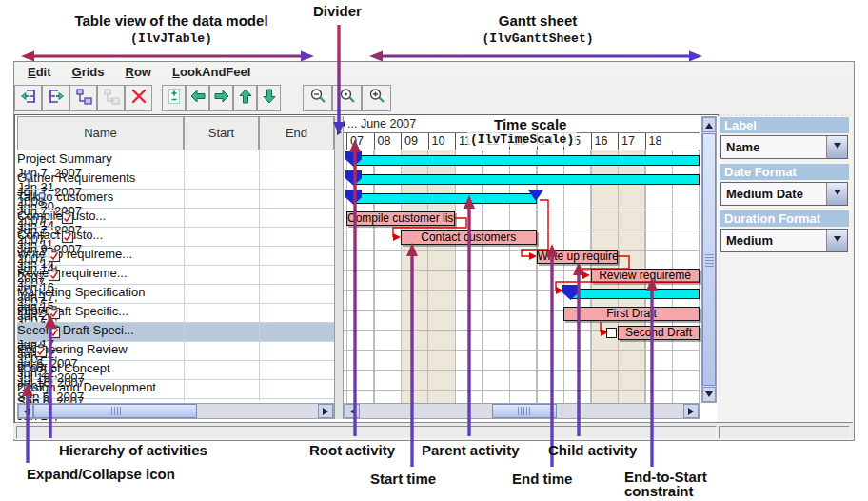 This screenshot has height=501, width=868. Describe the element at coordinates (29, 98) in the screenshot. I see `outdent-row-icon` at that location.